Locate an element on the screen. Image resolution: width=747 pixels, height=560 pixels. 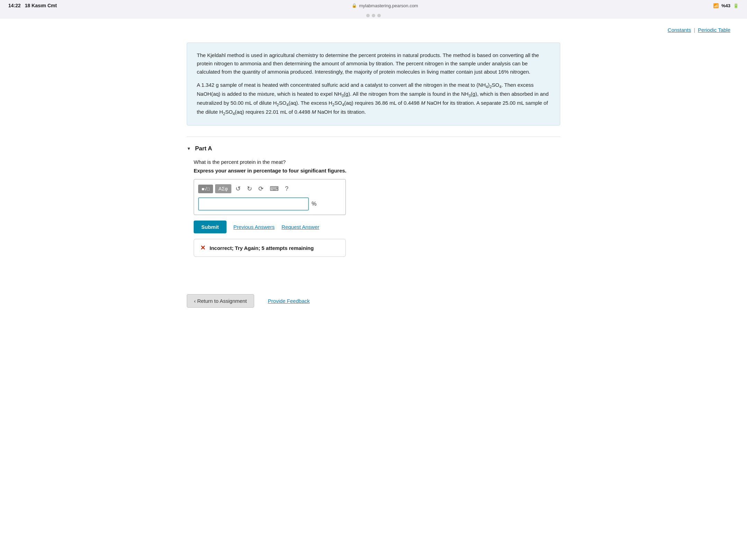
question-text: What is the percent protein in the meat? is located at coordinates (374, 162).